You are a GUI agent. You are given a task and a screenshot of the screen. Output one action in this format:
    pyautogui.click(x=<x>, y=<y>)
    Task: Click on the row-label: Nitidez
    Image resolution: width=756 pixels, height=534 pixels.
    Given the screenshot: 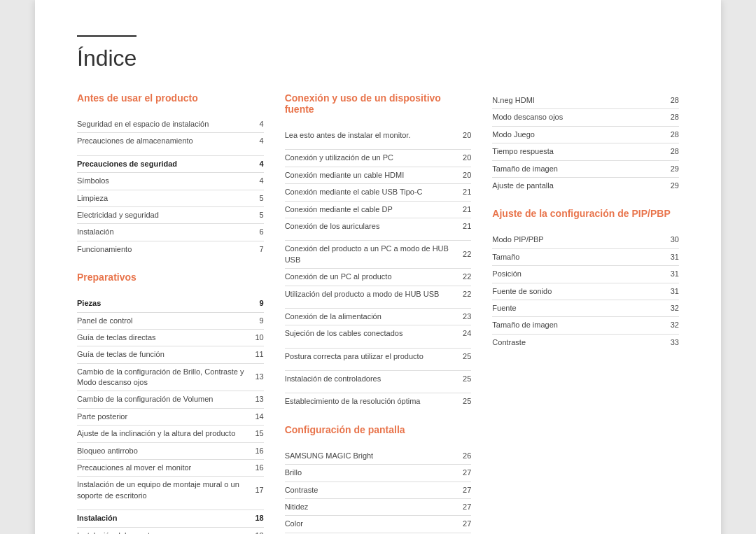 What is the action you would take?
    pyautogui.click(x=371, y=507)
    